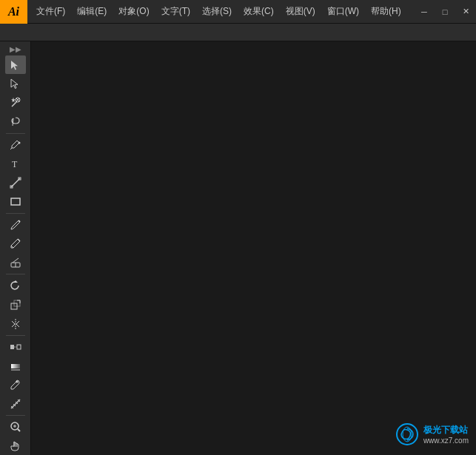  Describe the element at coordinates (16, 164) in the screenshot. I see `type-tool-button: T` at that location.